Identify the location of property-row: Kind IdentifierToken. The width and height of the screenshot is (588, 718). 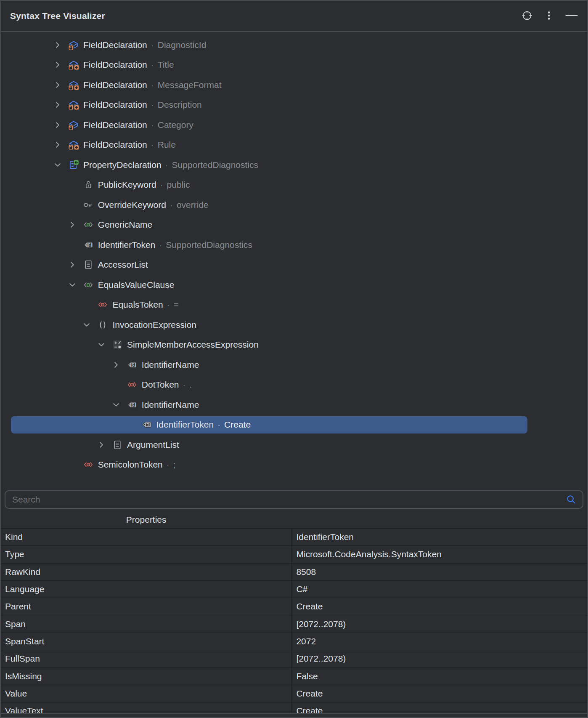
(294, 537).